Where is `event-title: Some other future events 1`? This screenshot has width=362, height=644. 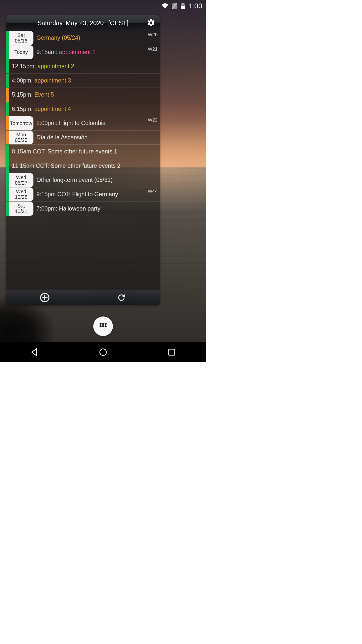
event-title: Some other future events 1 is located at coordinates (82, 151).